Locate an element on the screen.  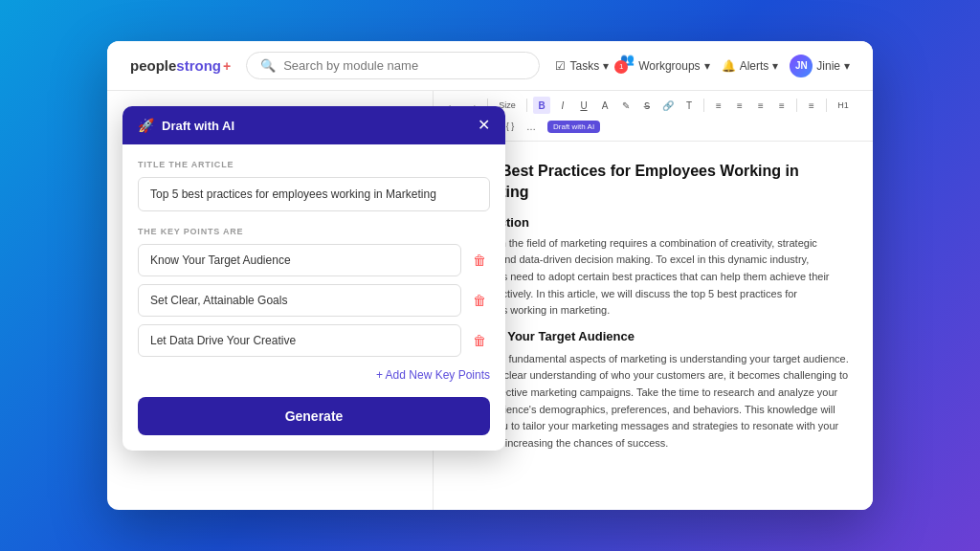
doc-intro-title: Introduction is located at coordinates (653, 222).